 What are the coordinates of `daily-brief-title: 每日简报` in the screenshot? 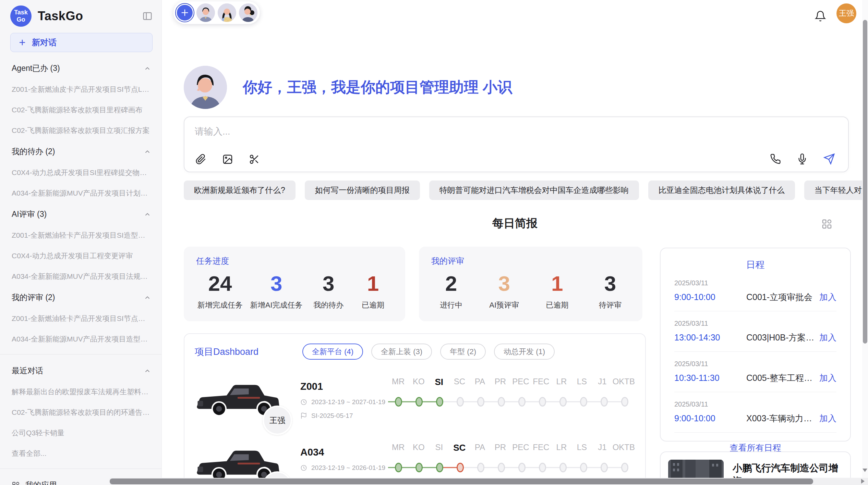 It's located at (515, 223).